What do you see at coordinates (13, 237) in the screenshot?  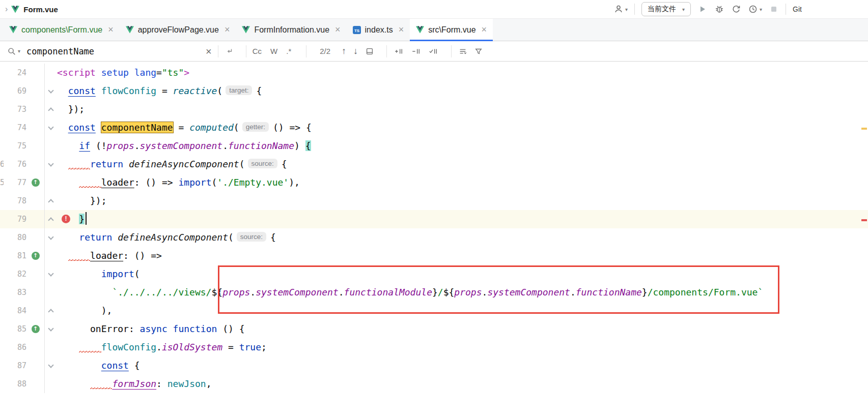 I see `line-number: 80` at bounding box center [13, 237].